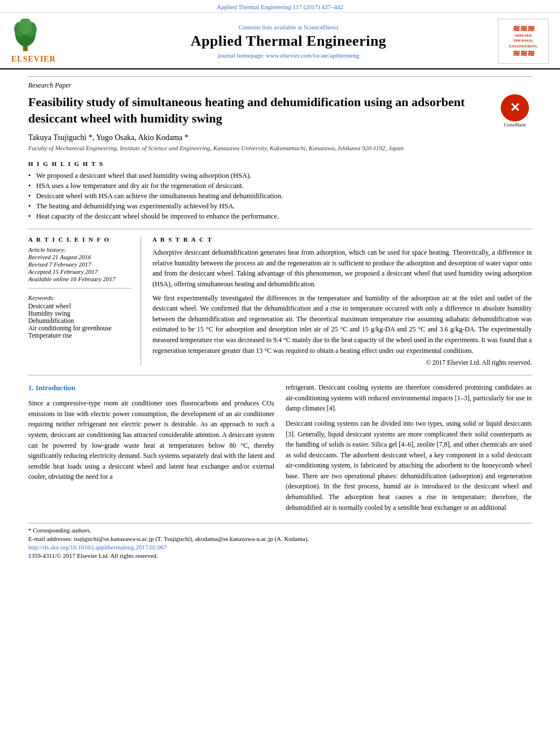 The width and height of the screenshot is (560, 747). I want to click on highlights-label: H I G H L I G H T S, so click(280, 164).